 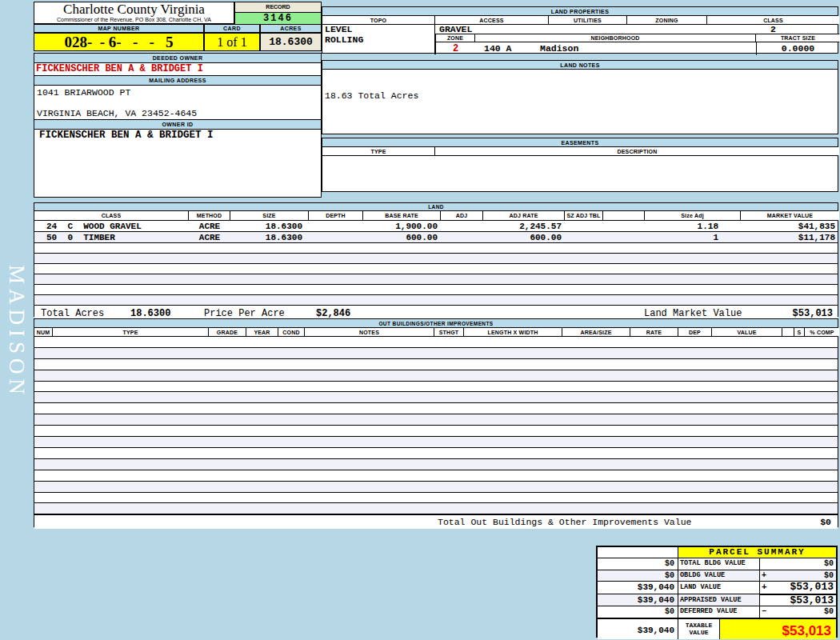 What do you see at coordinates (717, 588) in the screenshot?
I see `summary-row-land: $39,040 LAND VALUE + $53,013` at bounding box center [717, 588].